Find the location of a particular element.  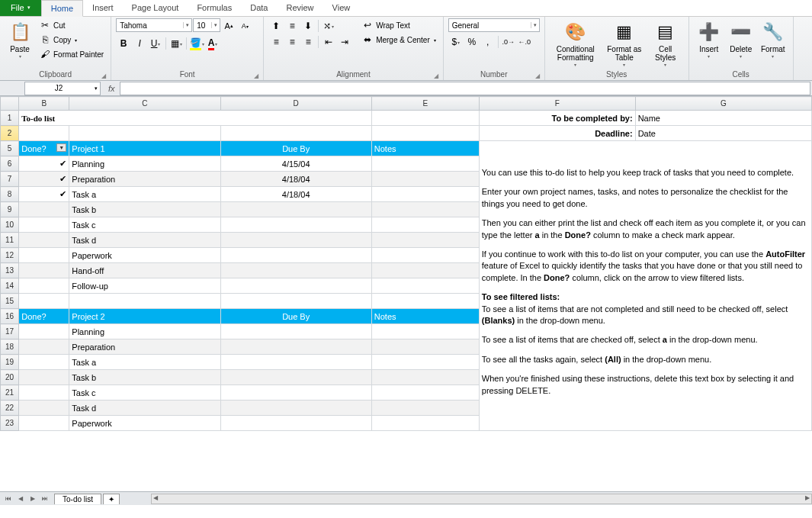

align-middle-button: ≡ is located at coordinates (292, 26).